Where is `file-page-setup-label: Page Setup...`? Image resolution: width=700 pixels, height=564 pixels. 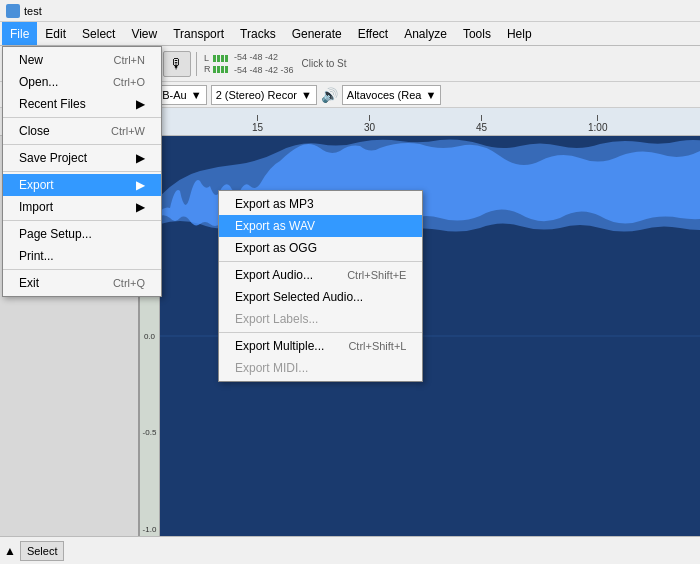 file-page-setup-label: Page Setup... is located at coordinates (56, 234).